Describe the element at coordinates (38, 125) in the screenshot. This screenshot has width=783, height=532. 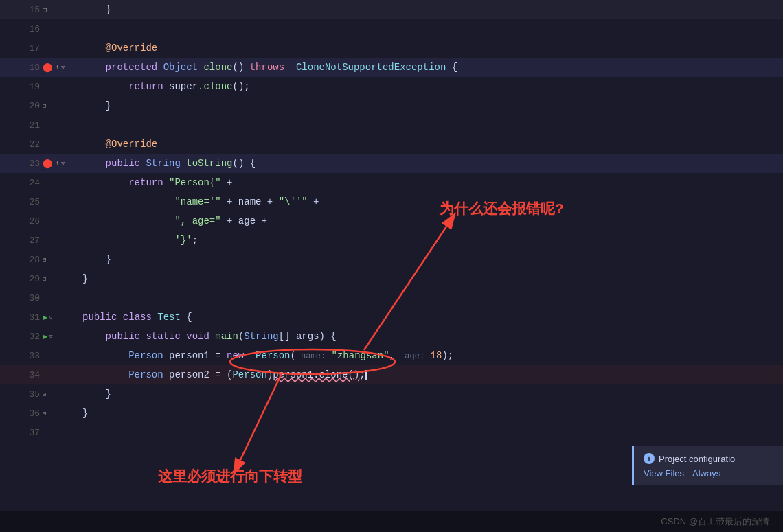
I see `line-gutter: 21` at that location.